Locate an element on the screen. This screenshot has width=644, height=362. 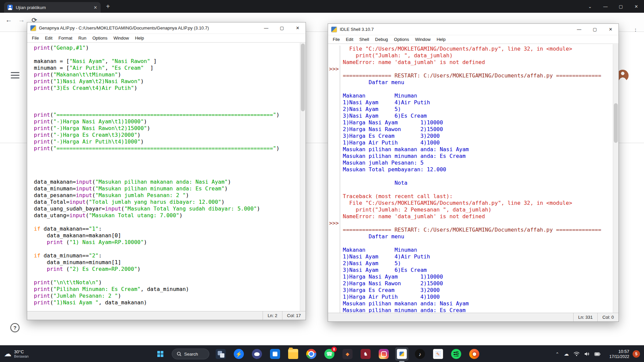
taskbar-icon-discord is located at coordinates (257, 354).